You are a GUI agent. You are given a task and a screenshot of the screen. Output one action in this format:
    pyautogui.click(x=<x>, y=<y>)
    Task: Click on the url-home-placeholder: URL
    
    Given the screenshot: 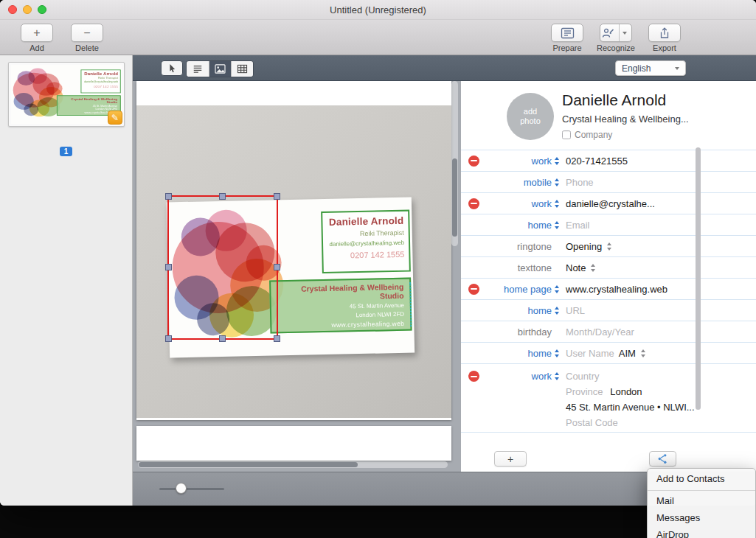 What is the action you would take?
    pyautogui.click(x=575, y=311)
    